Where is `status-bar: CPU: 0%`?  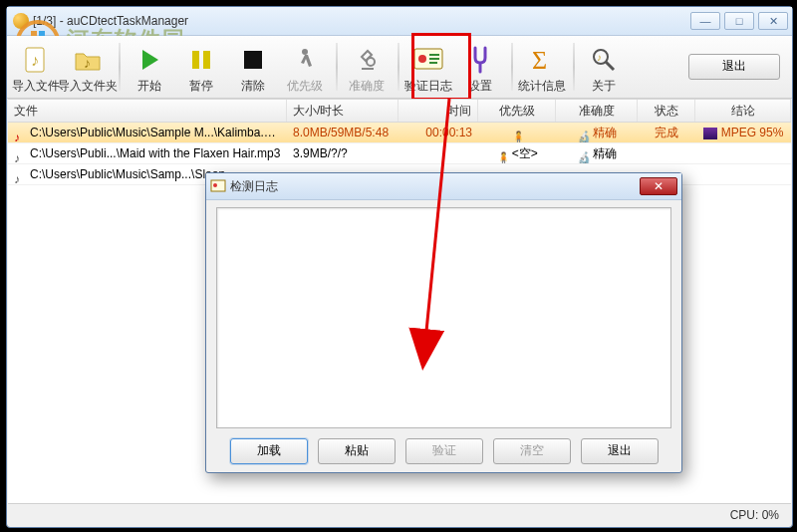
status-bar: CPU: 0% is located at coordinates (399, 514).